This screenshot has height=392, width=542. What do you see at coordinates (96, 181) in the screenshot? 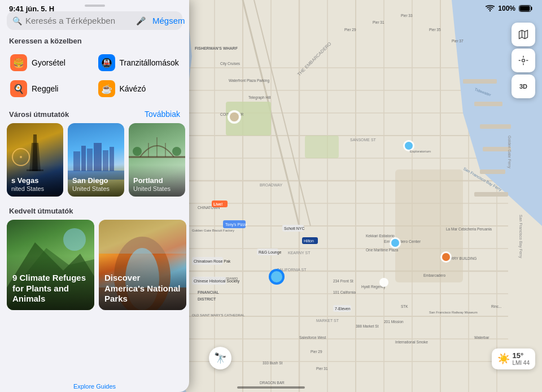
I see `sandiego-card-name: San Diego` at bounding box center [96, 181].